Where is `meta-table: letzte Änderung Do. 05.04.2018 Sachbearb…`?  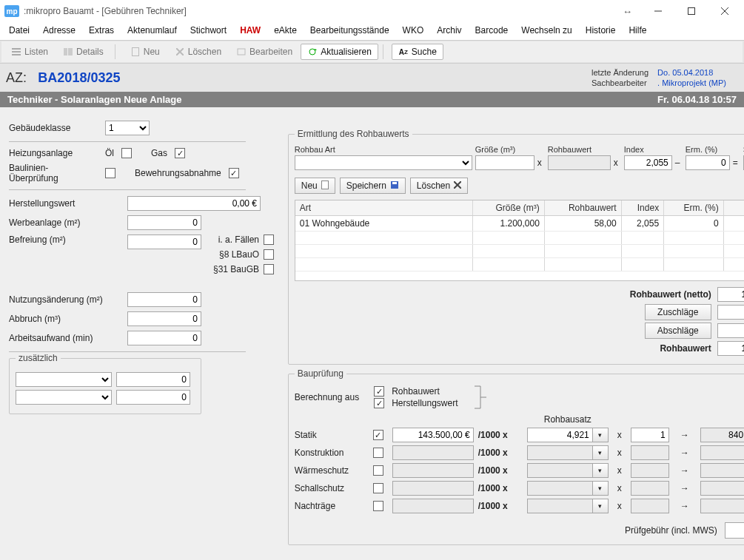
meta-table: letzte Änderung Do. 05.04.2018 Sachbearb… is located at coordinates (663, 78).